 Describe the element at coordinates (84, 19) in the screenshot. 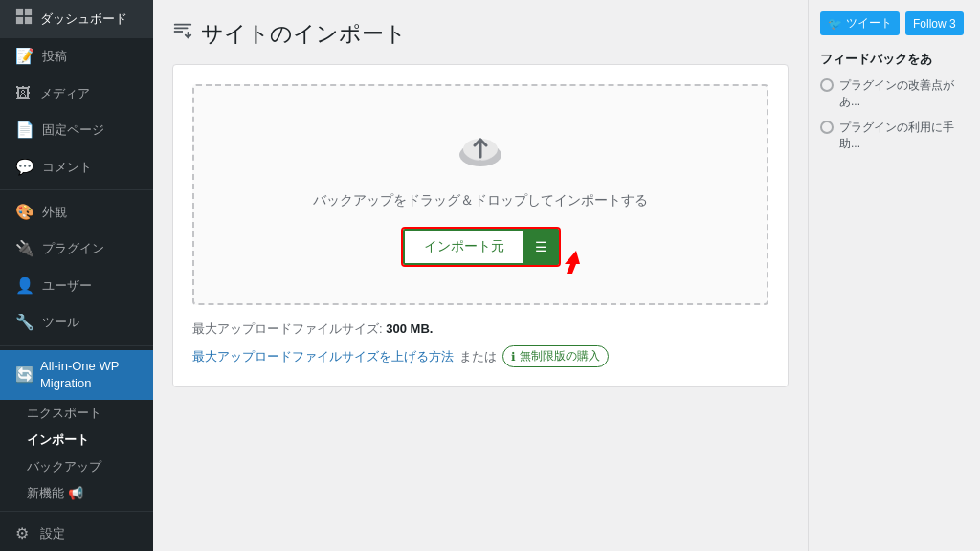

I see `sidebar-item-label: ダッシュボード` at that location.